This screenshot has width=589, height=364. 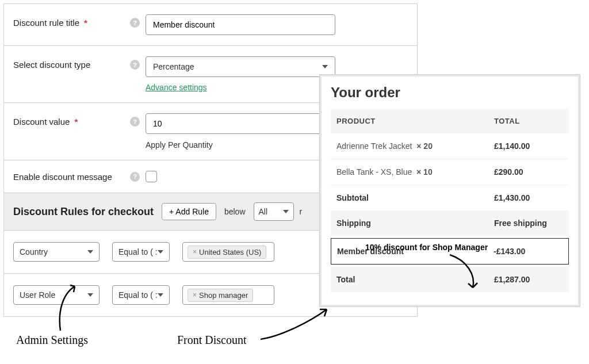 What do you see at coordinates (529, 223) in the screenshot?
I see `shipping-value: Free shipping` at bounding box center [529, 223].